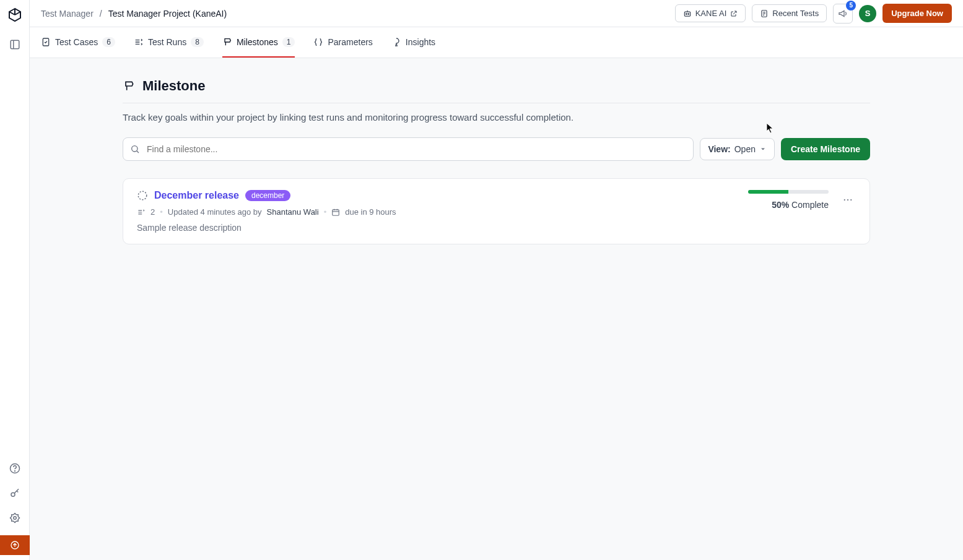  Describe the element at coordinates (764, 14) in the screenshot. I see `document-icon` at that location.